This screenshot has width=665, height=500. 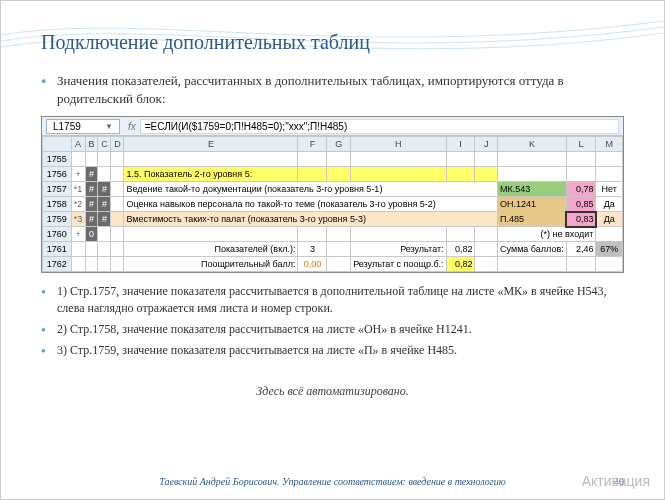 I want to click on note-3: 3) Стр.1759, значение показателя рассчит…, so click(x=332, y=350).